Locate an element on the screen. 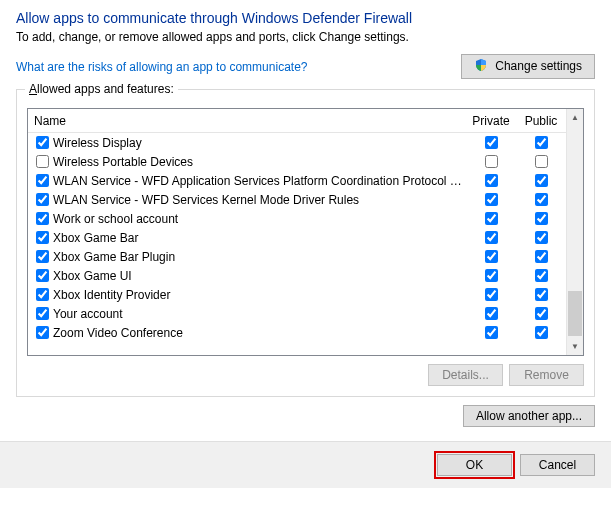  scroll-thumb is located at coordinates (575, 314).